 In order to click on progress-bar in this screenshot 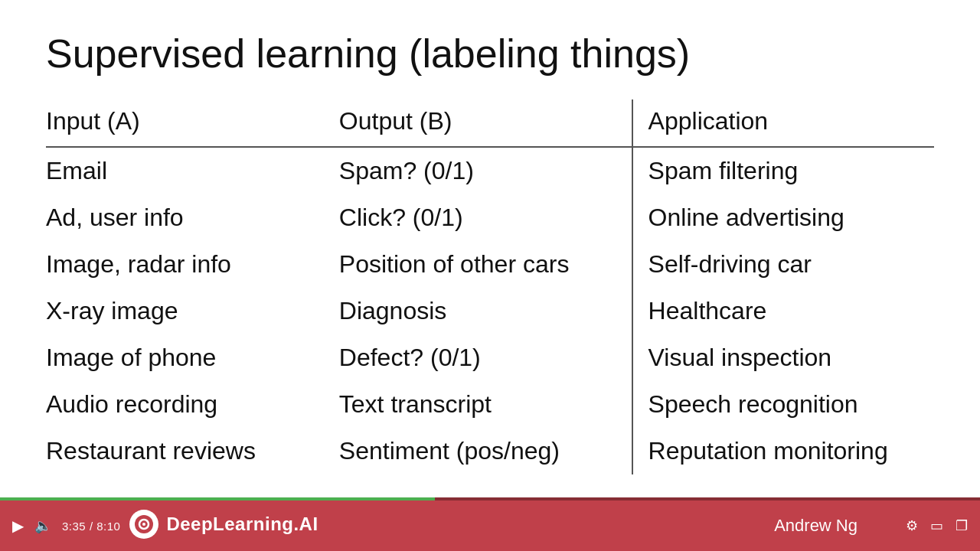, I will do `click(217, 499)`.